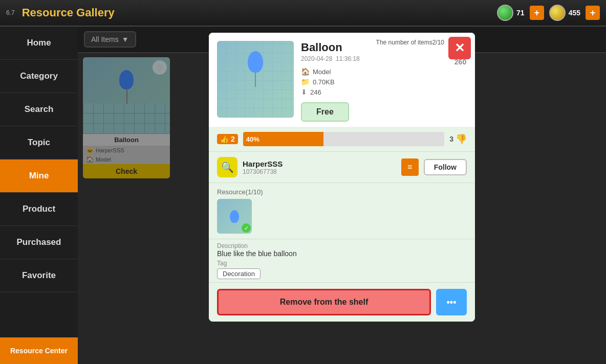 Image resolution: width=606 pixels, height=364 pixels. I want to click on description-label: Description, so click(342, 246).